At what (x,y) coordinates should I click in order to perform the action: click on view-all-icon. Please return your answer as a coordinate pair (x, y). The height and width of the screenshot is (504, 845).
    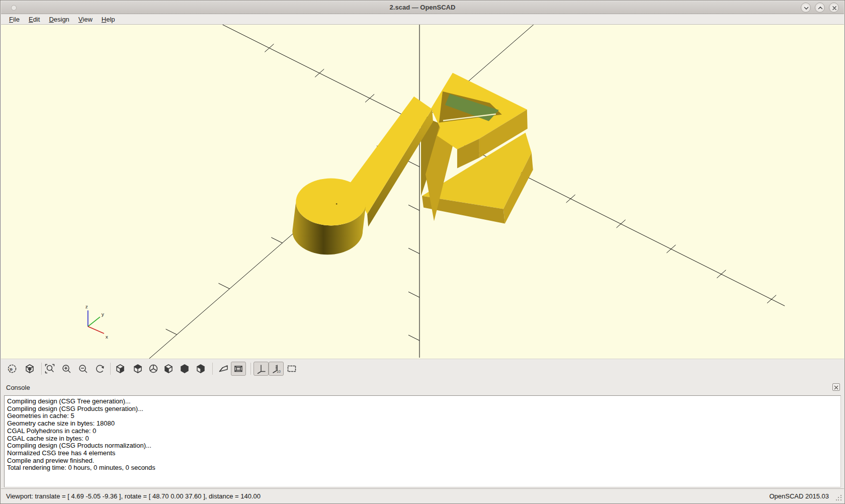
    Looking at the image, I should click on (292, 369).